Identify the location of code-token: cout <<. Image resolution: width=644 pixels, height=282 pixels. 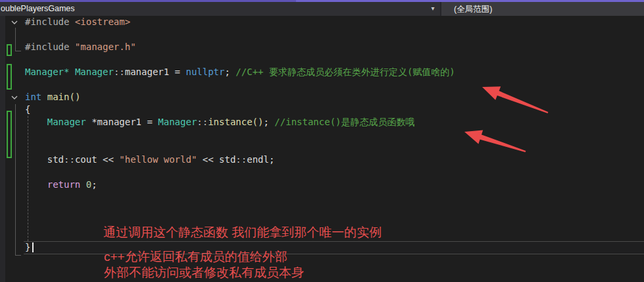
(97, 159).